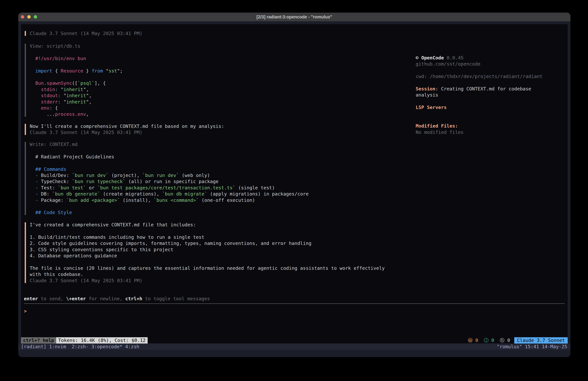 Image resolution: width=588 pixels, height=381 pixels. I want to click on text-token: (single test), so click(255, 188).